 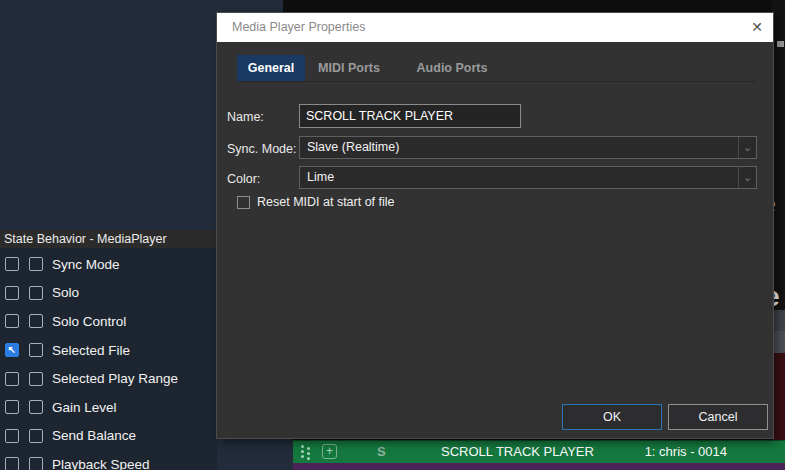 I want to click on background-red-bar, so click(x=778, y=396).